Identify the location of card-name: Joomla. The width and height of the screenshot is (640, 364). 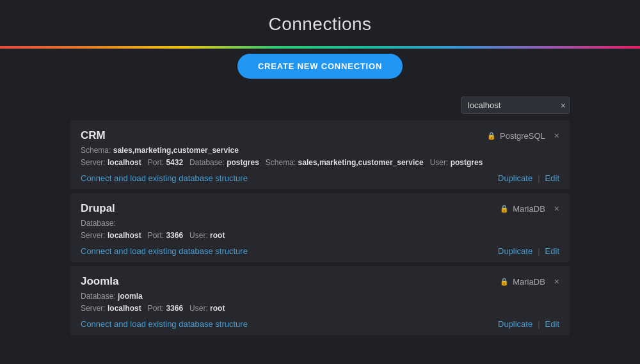
(100, 281).